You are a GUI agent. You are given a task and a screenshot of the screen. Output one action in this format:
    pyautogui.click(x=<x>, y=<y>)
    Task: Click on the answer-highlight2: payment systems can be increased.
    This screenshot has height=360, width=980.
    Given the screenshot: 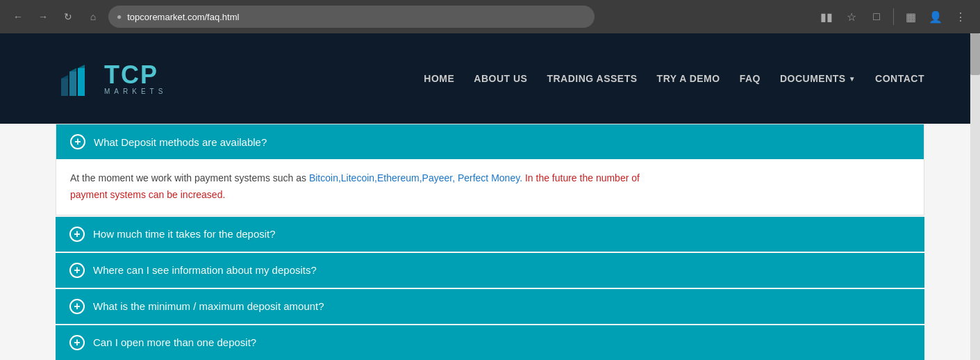 What is the action you would take?
    pyautogui.click(x=147, y=195)
    